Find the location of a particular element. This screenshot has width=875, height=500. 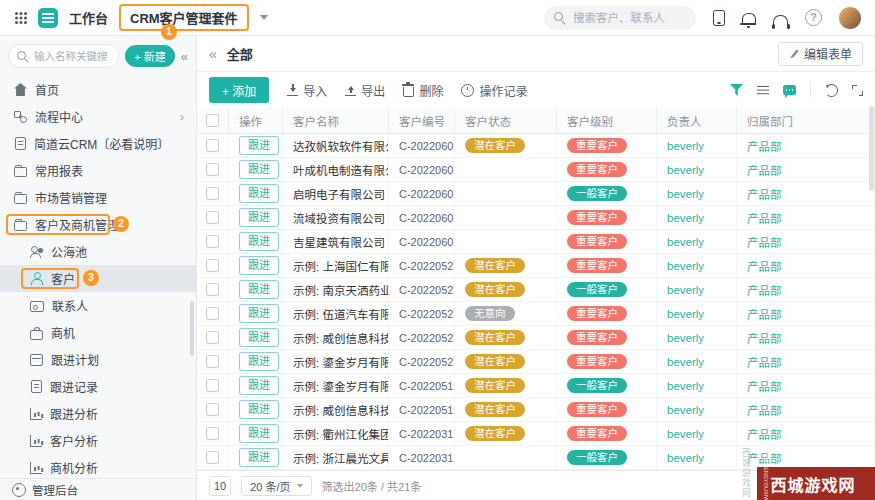

page-size-select: 20 条/页 is located at coordinates (276, 486).